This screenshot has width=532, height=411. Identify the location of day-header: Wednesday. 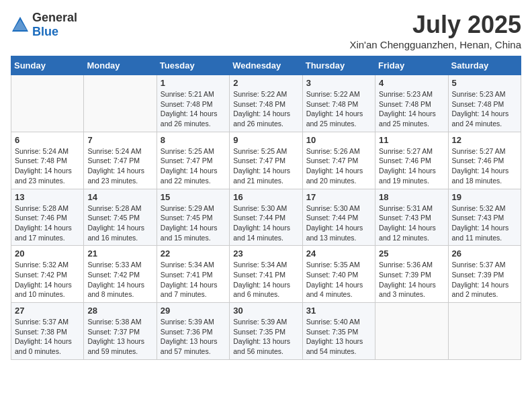
(266, 66).